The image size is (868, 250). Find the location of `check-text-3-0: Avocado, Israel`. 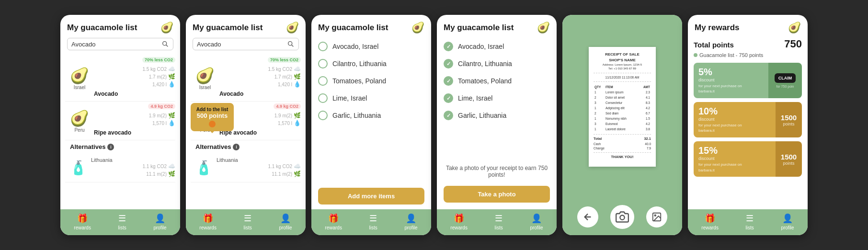

check-text-3-0: Avocado, Israel is located at coordinates (355, 46).